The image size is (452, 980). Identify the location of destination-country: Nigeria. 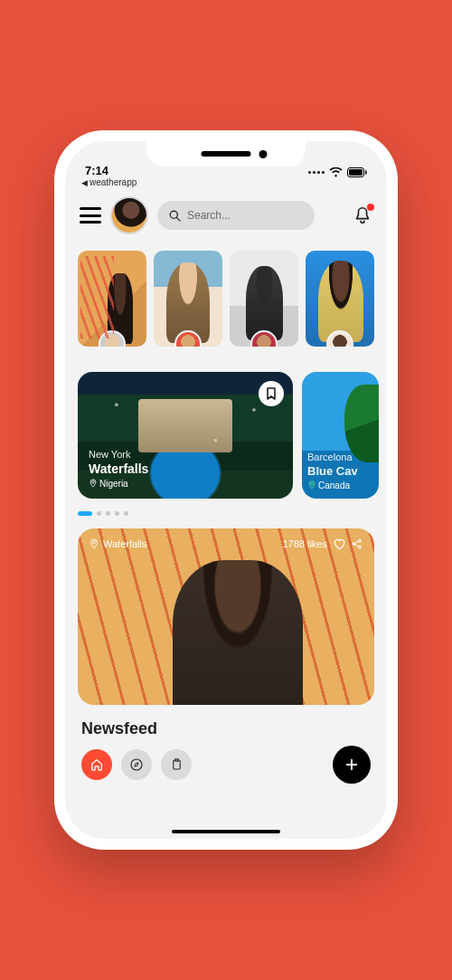
(118, 483).